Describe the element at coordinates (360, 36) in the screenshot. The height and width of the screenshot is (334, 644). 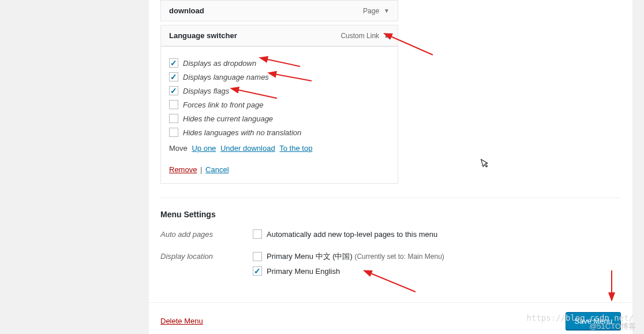
I see `menu-item-type: Custom Link` at that location.